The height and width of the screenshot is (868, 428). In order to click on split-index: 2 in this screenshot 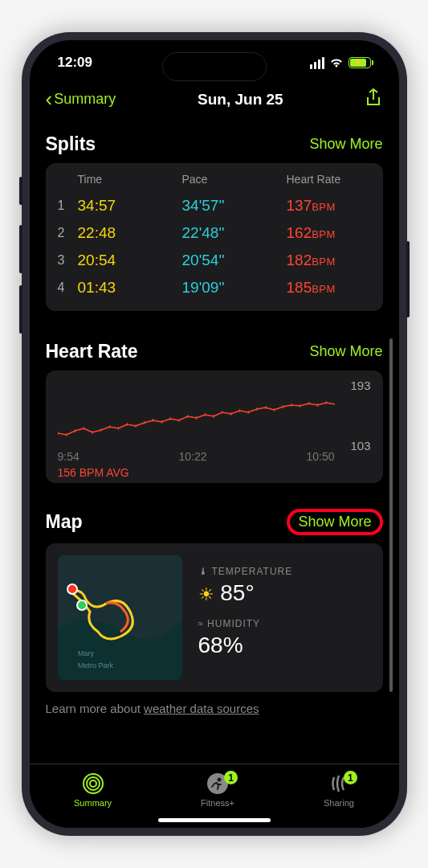, I will do `click(67, 233)`.